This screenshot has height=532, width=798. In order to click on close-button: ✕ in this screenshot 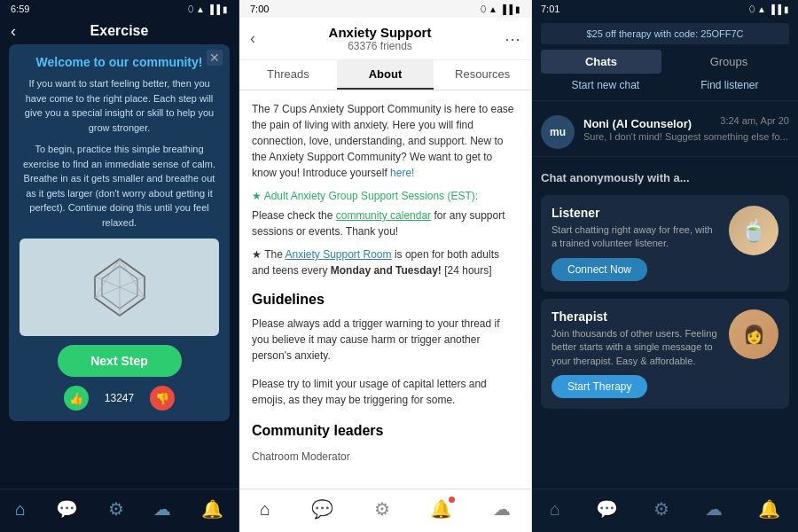, I will do `click(215, 58)`.